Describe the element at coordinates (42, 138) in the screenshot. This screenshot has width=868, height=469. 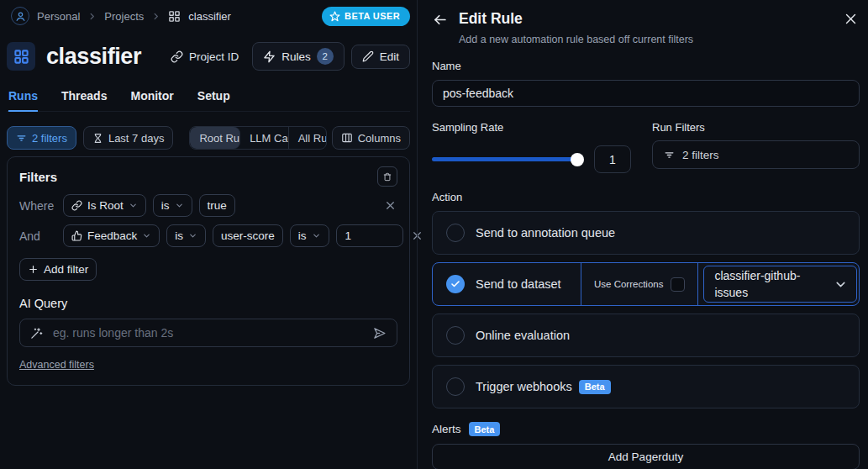
I see `filters-count-button: 2 filters` at that location.